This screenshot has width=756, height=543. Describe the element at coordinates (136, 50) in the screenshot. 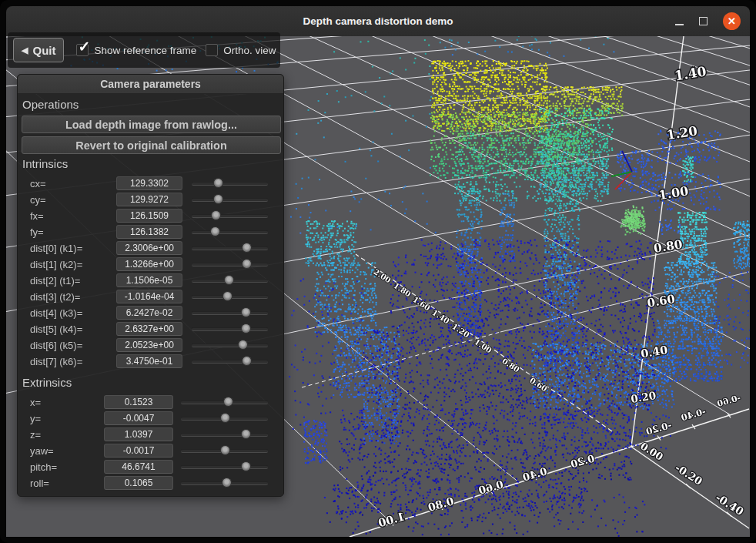

I see `show-reference-frame-option: ✓Show reference frame` at that location.